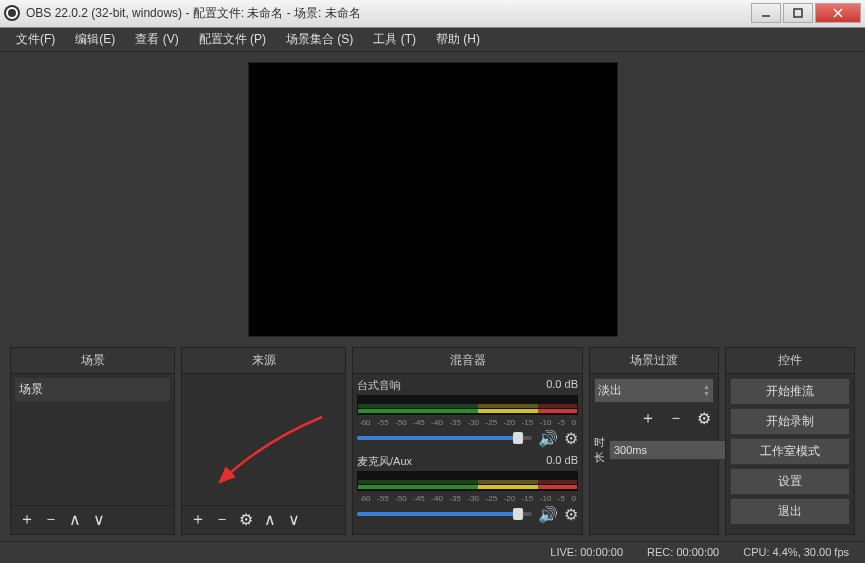 The height and width of the screenshot is (563, 865). What do you see at coordinates (432, 552) in the screenshot?
I see `statusbar: LIVE: 00:00:00 REC: 00:00:00 CPU: 4.4%, …` at bounding box center [432, 552].